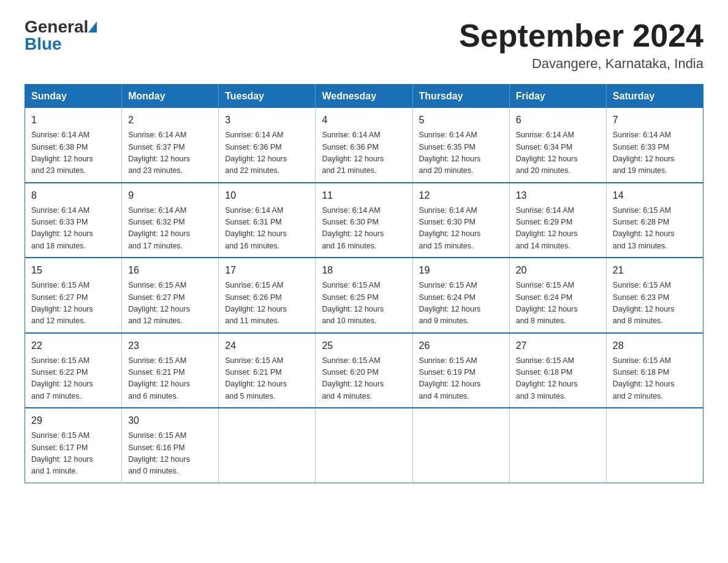  I want to click on day-number: 1, so click(74, 120).